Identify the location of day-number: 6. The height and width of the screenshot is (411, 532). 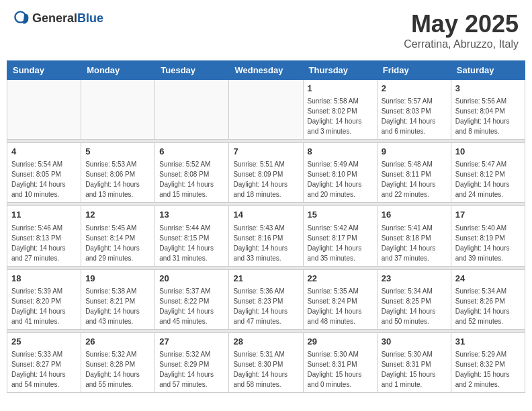
(192, 152).